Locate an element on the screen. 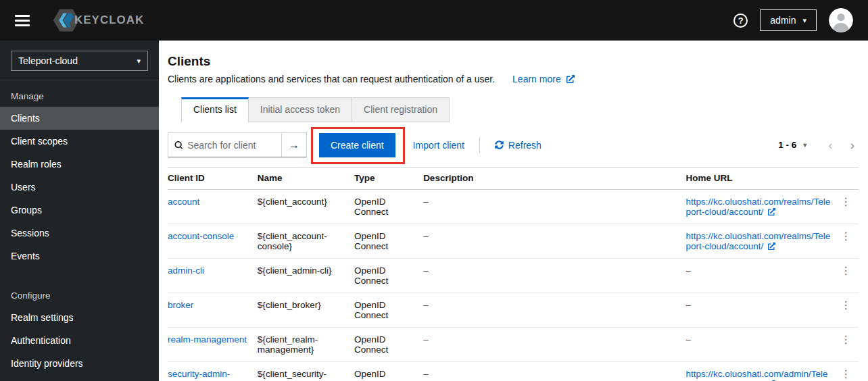 This screenshot has width=868, height=381. client-id-link: admin-cli is located at coordinates (186, 270).